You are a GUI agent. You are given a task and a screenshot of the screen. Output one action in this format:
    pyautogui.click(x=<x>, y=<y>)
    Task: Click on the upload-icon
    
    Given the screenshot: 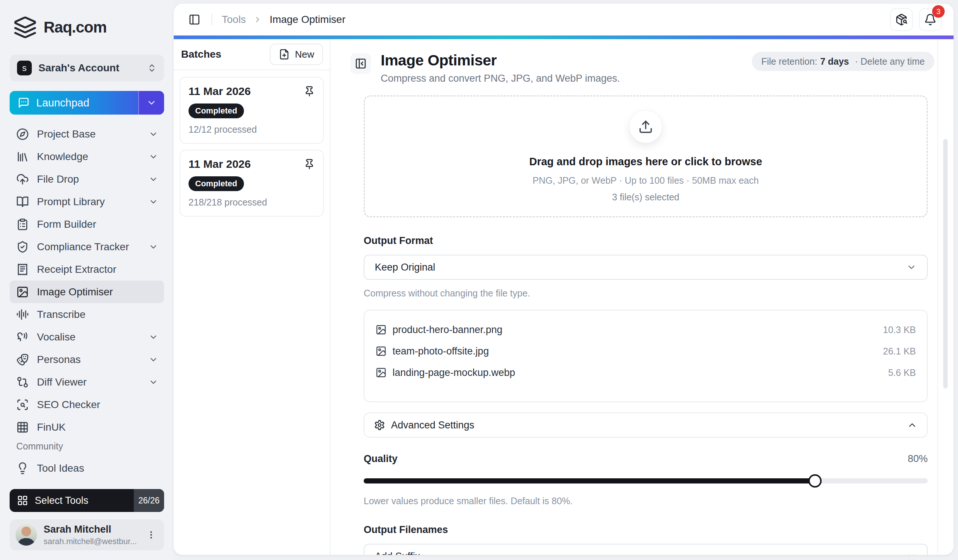 What is the action you would take?
    pyautogui.click(x=646, y=127)
    